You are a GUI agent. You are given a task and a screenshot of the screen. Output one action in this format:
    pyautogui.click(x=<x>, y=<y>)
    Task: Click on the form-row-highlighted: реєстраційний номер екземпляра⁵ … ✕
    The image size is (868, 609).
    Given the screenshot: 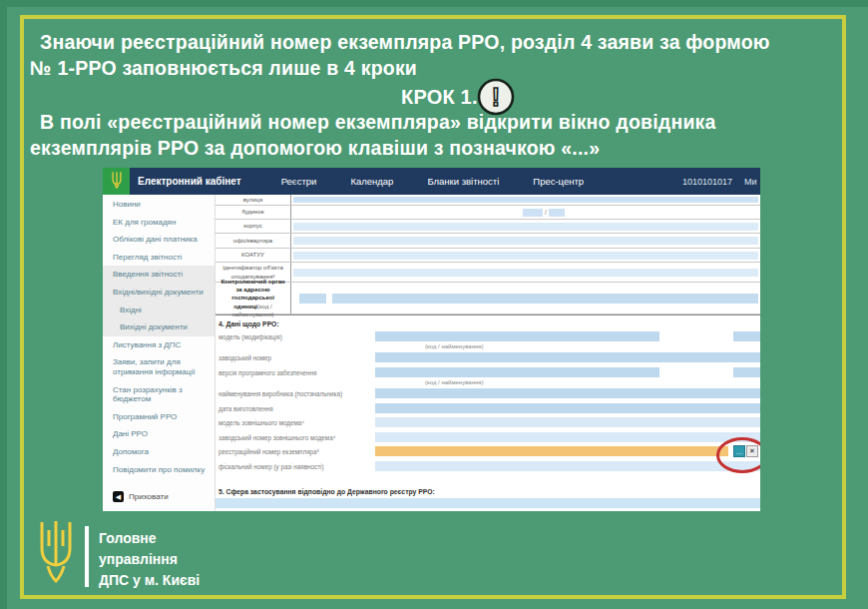 What is the action you would take?
    pyautogui.click(x=488, y=451)
    